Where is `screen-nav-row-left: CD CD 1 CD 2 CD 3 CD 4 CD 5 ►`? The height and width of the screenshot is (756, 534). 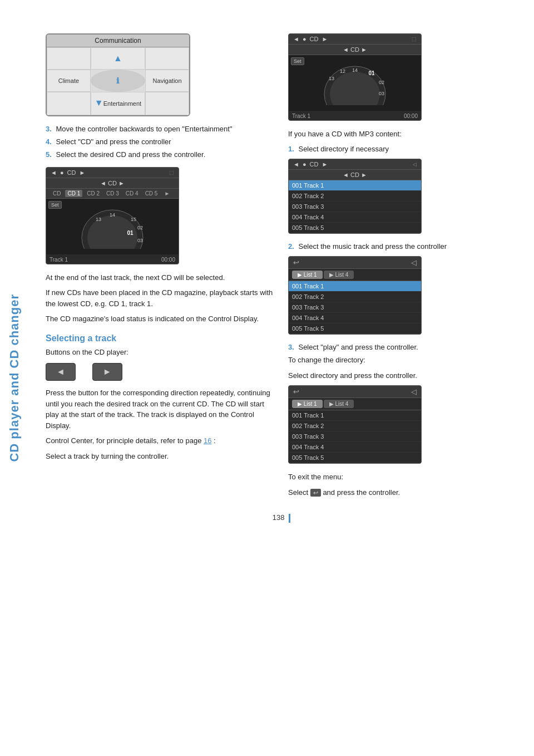 screen-nav-row-left: CD CD 1 CD 2 CD 3 CD 4 CD 5 ► is located at coordinates (112, 194).